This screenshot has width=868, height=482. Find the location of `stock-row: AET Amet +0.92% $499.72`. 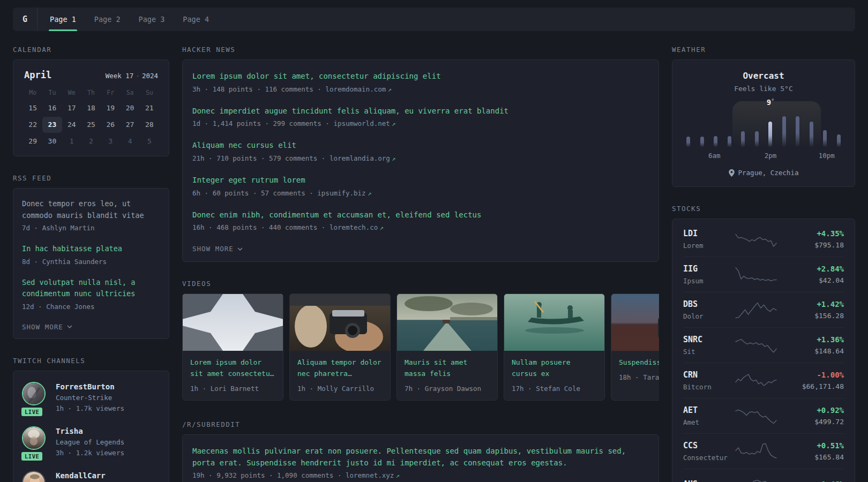

stock-row: AET Amet +0.92% $499.72 is located at coordinates (764, 416).